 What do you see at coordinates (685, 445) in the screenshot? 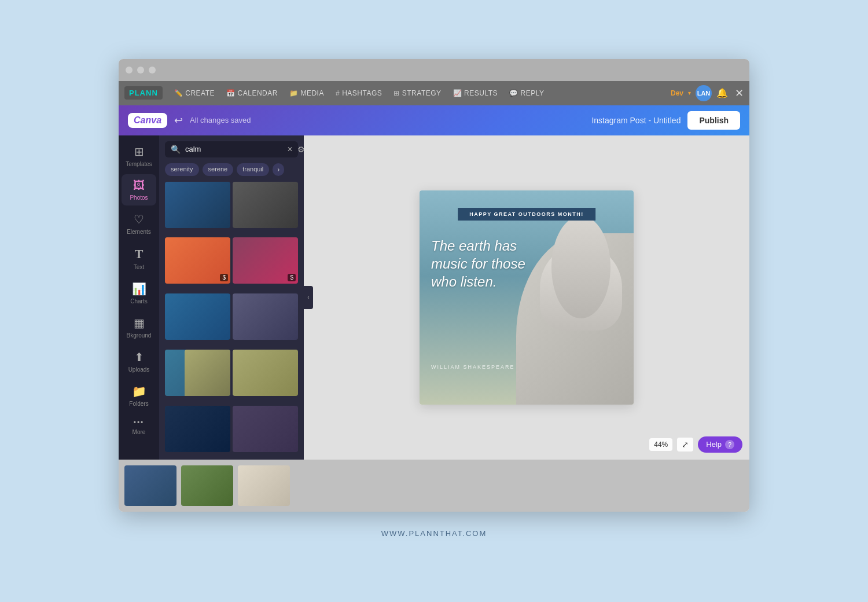
I see `zoom-expand-button: ⤢` at bounding box center [685, 445].